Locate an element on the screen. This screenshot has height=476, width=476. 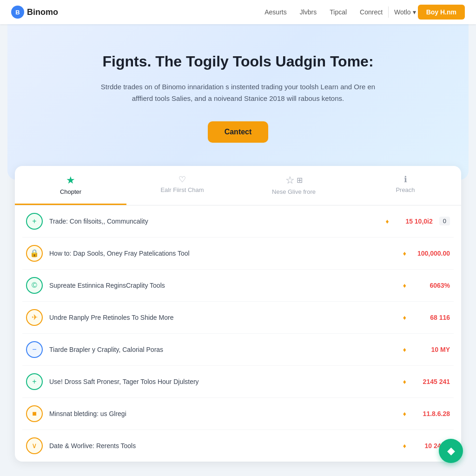
world-selector: Wotlo ▾ is located at coordinates (405, 12).